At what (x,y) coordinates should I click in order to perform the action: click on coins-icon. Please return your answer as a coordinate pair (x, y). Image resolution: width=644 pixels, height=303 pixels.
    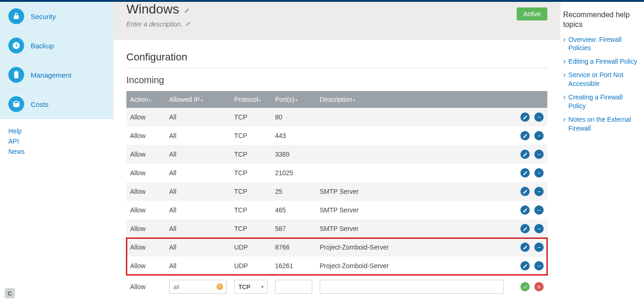
    Looking at the image, I should click on (16, 104).